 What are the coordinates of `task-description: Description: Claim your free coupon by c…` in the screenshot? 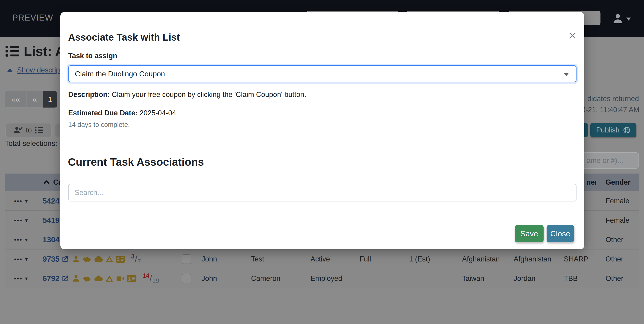 It's located at (187, 95).